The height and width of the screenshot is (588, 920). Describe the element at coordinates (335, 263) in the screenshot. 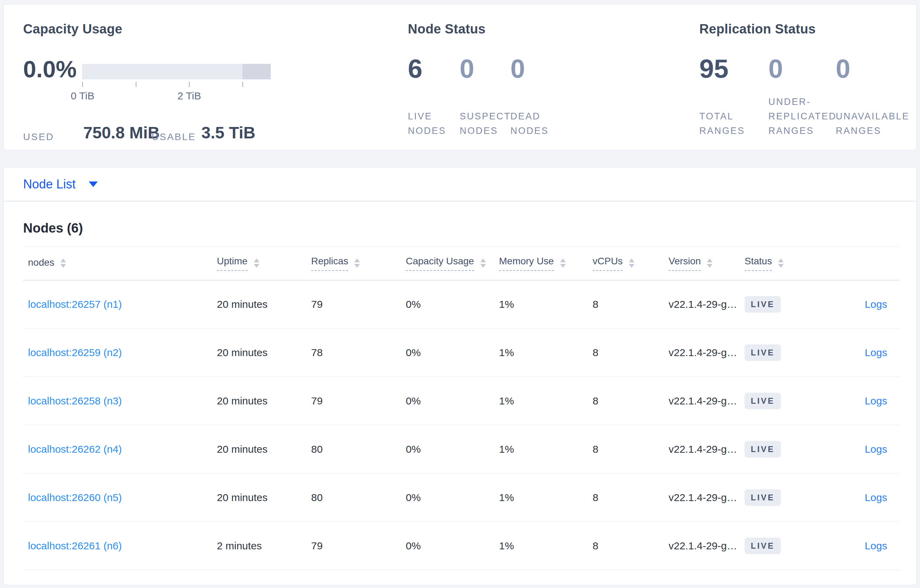

I see `column-header-replicas: Replicas` at that location.